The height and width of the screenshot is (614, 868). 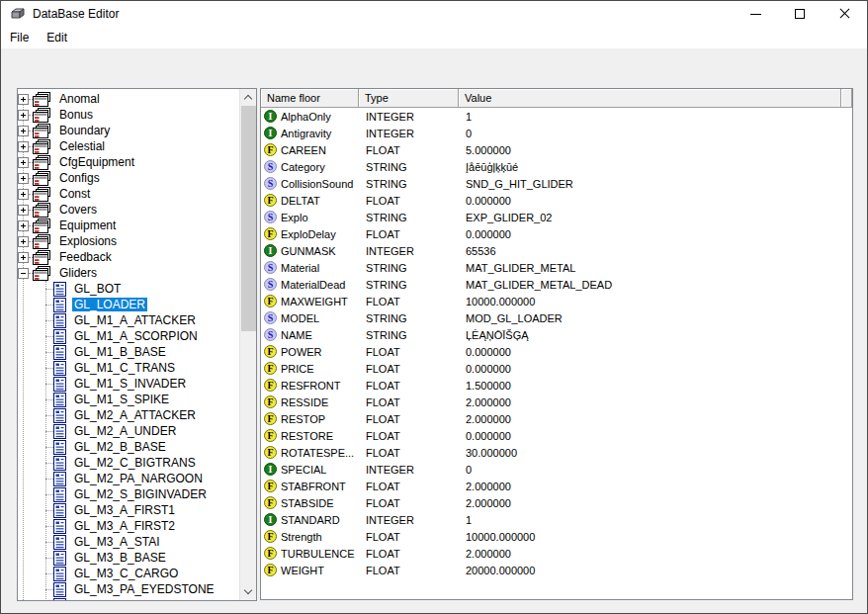 What do you see at coordinates (249, 219) in the screenshot?
I see `scrollbar-thumb` at bounding box center [249, 219].